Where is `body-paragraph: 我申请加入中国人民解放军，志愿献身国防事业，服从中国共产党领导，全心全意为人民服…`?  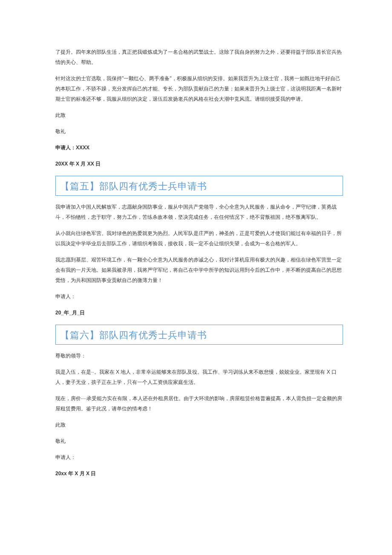
body-paragraph: 我申请加入中国人民解放军，志愿献身国防事业，服从中国共产党领导，全心全意为人民服… is located at coordinates (199, 212).